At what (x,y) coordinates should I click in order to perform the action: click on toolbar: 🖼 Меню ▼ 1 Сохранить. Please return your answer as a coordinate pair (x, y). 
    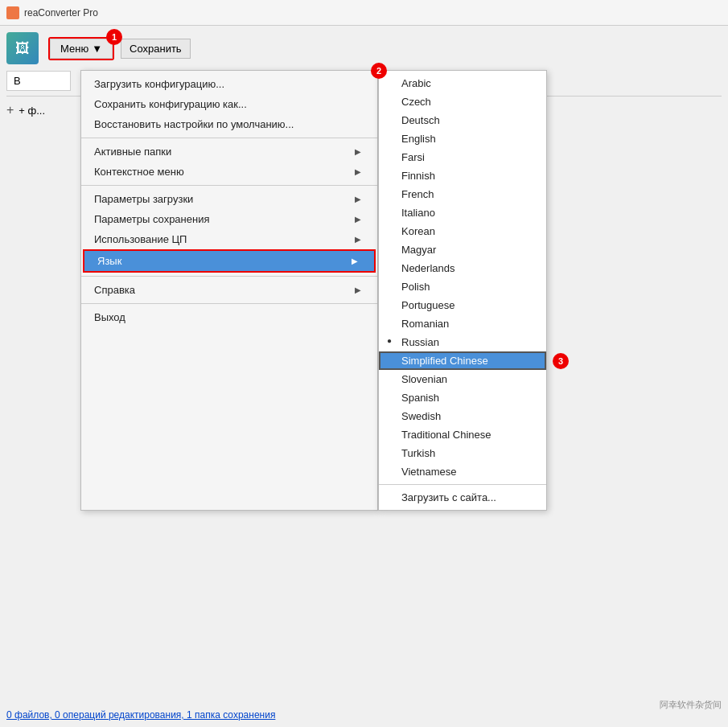
    Looking at the image, I should click on (364, 48).